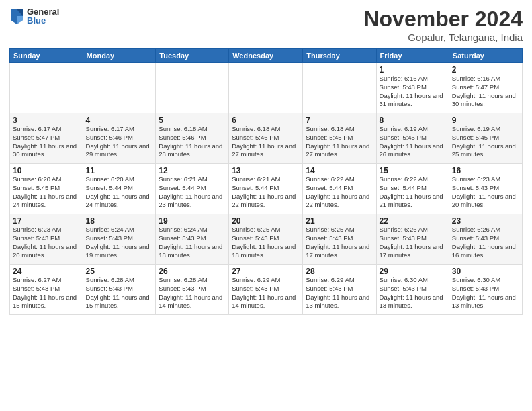 This screenshot has width=532, height=411. What do you see at coordinates (486, 221) in the screenshot?
I see `day-number: 23` at bounding box center [486, 221].